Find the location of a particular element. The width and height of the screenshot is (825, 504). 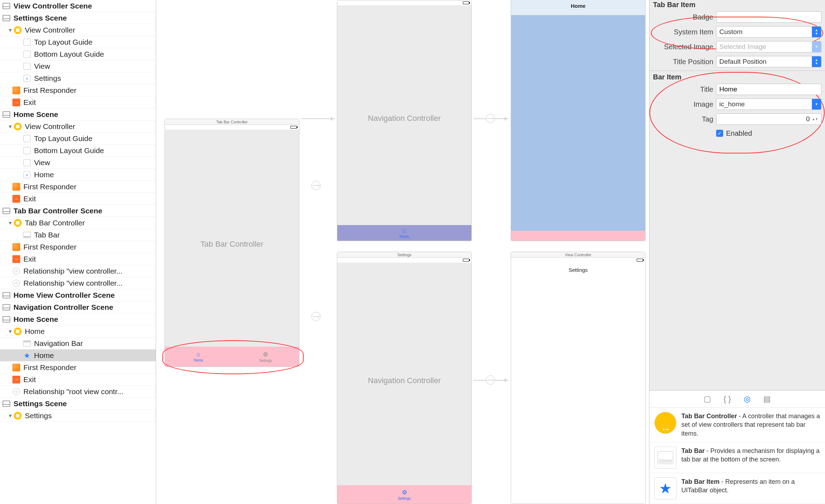

scene-navcontroller-home: Navigation Controller ⌂Home is located at coordinates (404, 121).